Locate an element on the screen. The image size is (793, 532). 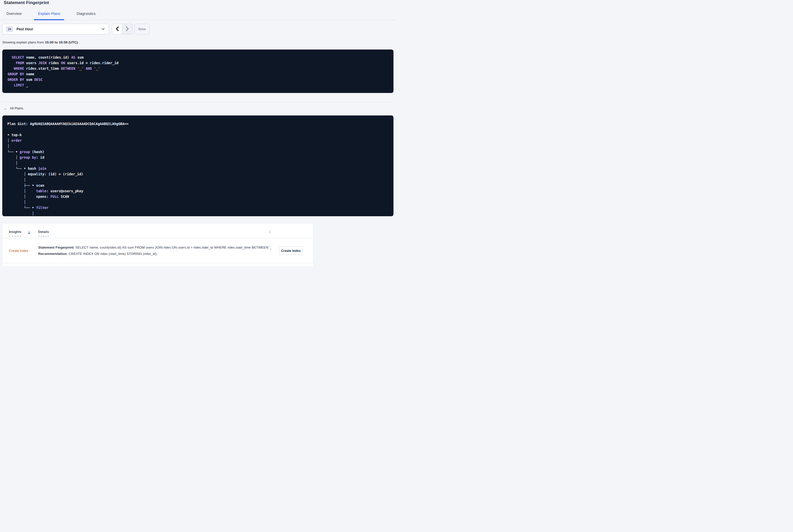
insight-type-cell: Create Index is located at coordinates (23, 250).